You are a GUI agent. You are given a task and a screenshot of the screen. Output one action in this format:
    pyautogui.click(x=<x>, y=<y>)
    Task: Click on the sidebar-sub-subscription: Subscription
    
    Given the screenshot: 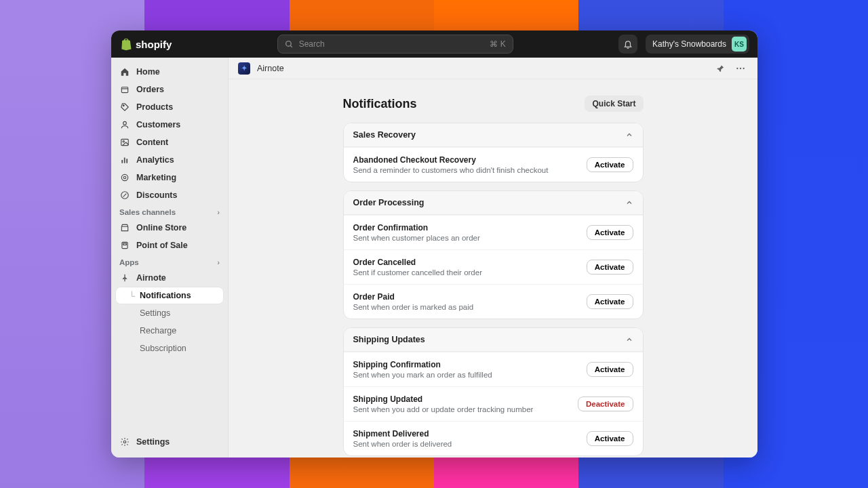 What is the action you would take?
    pyautogui.click(x=170, y=348)
    